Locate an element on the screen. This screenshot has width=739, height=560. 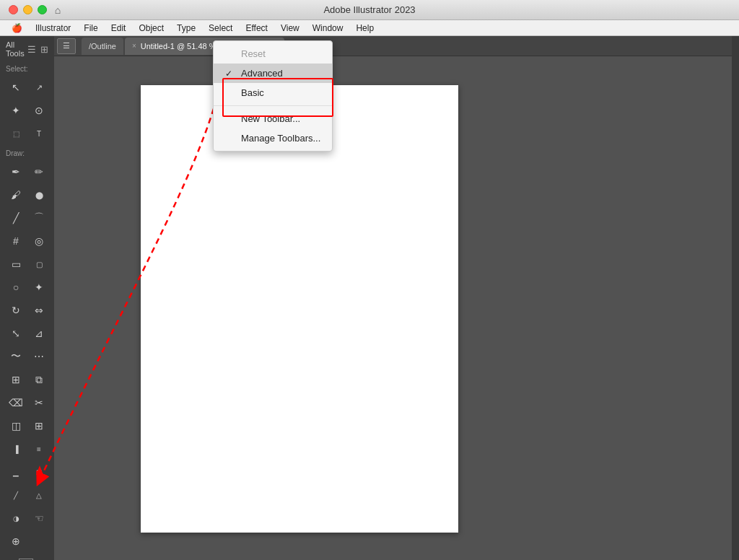
star-tool: ✦ is located at coordinates (39, 287).